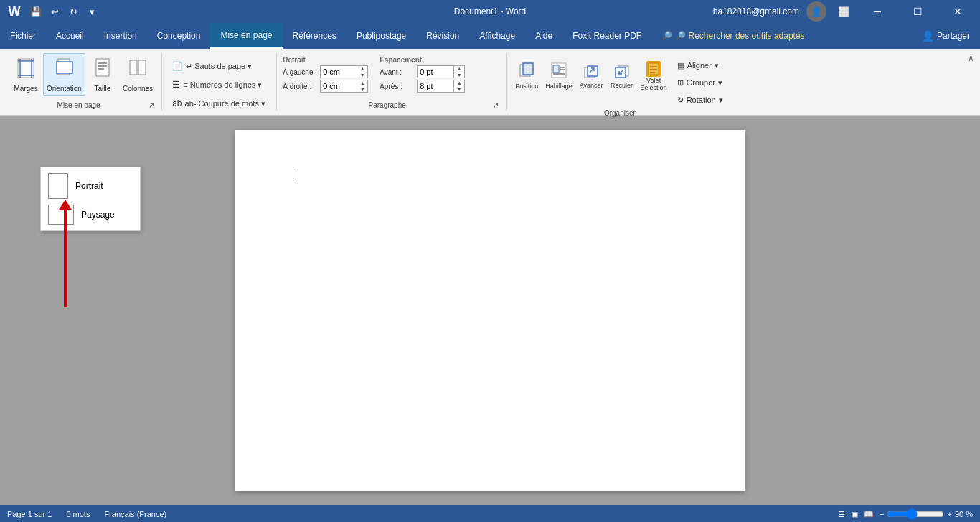 The image size is (980, 522). Describe the element at coordinates (654, 69) in the screenshot. I see `volet-icon` at that location.